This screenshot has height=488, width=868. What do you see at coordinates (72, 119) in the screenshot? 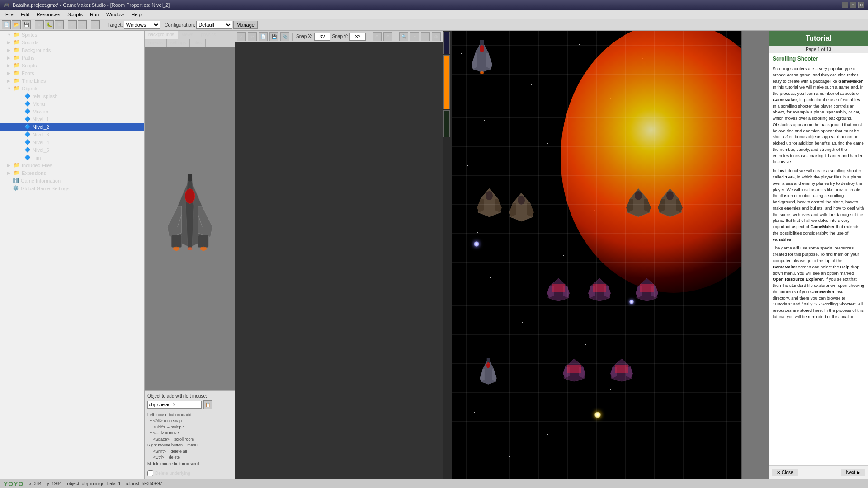
I see `sidebar-item-nivel1: 🔷 Nivel_1` at bounding box center [72, 119].